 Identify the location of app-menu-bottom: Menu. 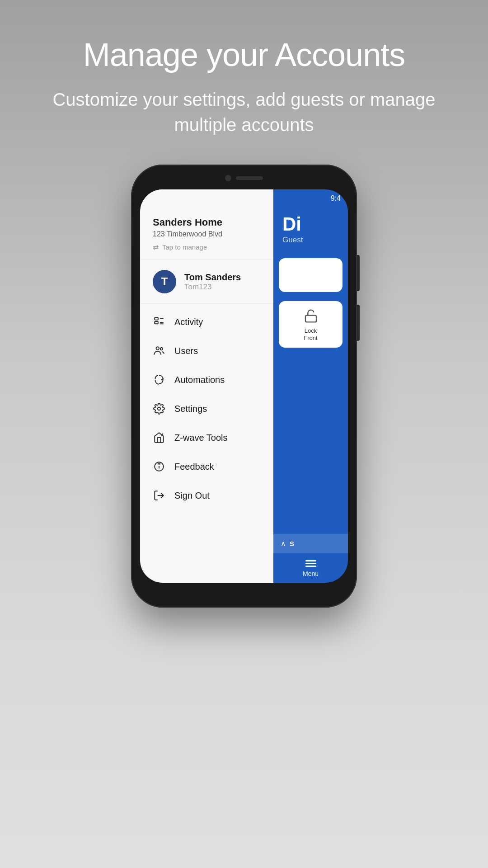
(311, 568).